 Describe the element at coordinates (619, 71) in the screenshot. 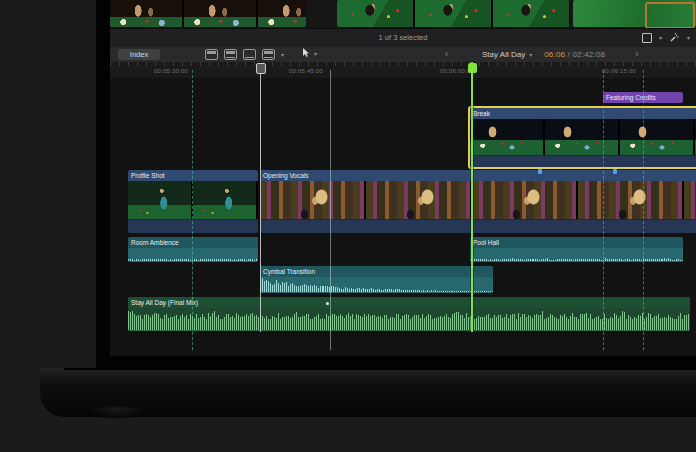

I see `ruler-timecode: 00:06:15:00` at that location.